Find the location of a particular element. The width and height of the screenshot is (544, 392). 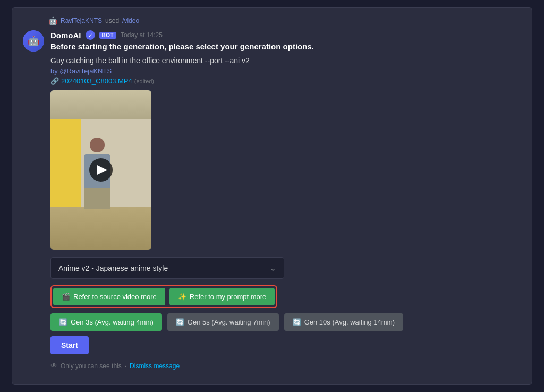

visibility-text: Only you can see this is located at coordinates (91, 366).